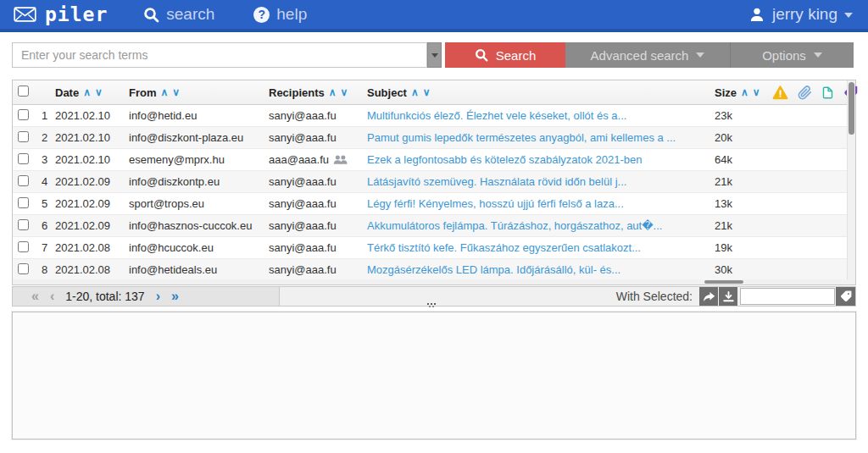 This screenshot has height=453, width=868. I want to click on column-header-subject: Subject ∧ ∨, so click(537, 93).